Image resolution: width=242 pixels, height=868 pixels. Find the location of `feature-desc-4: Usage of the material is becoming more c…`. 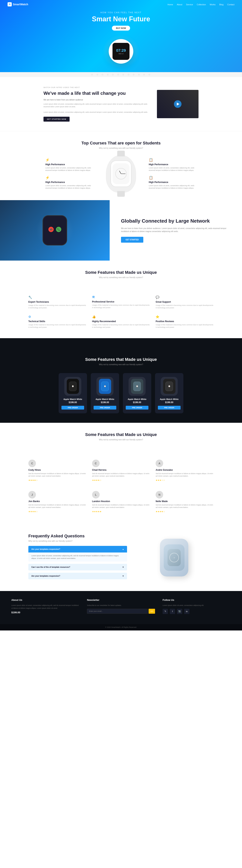

feature-desc-4: Usage of the material is becoming more c… is located at coordinates (57, 326).